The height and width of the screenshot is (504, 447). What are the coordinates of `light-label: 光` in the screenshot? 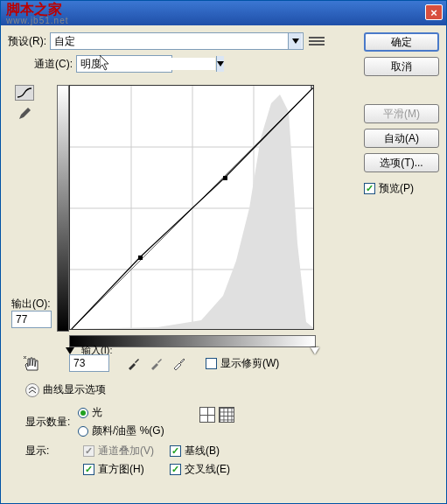 It's located at (97, 413).